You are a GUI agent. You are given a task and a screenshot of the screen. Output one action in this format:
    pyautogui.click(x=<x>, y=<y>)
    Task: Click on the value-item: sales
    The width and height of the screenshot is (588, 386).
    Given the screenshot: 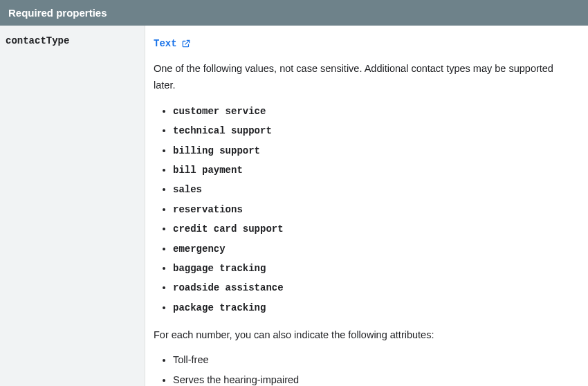 What is the action you would take?
    pyautogui.click(x=375, y=190)
    